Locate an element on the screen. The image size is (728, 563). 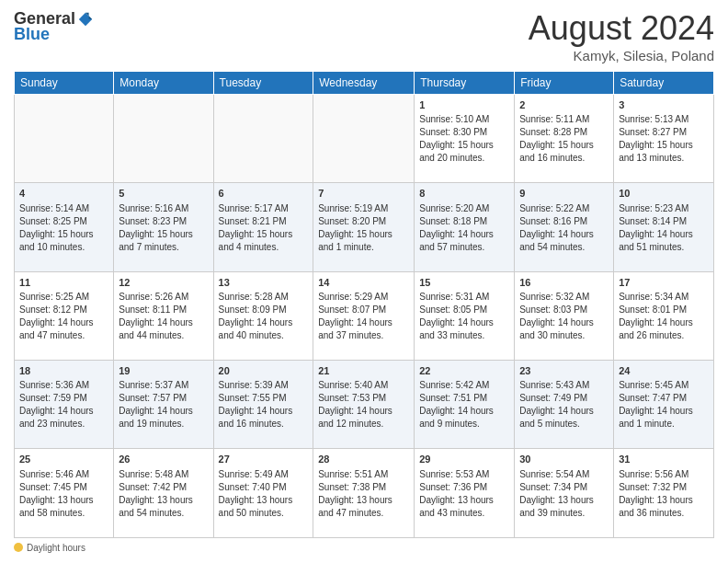
day-info-line: Daylight: 14 hours and 5 minutes. is located at coordinates (564, 418).